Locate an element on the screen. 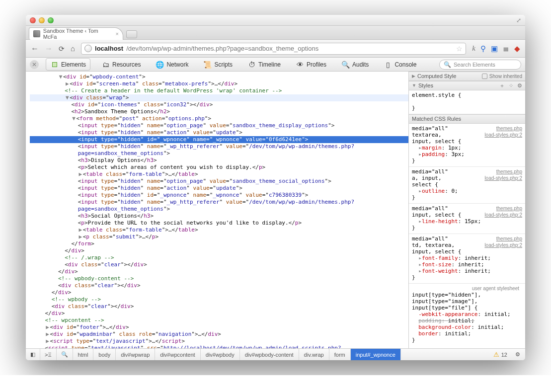 This screenshot has width=551, height=392. settings-gear-icon: ⚙ is located at coordinates (518, 355).